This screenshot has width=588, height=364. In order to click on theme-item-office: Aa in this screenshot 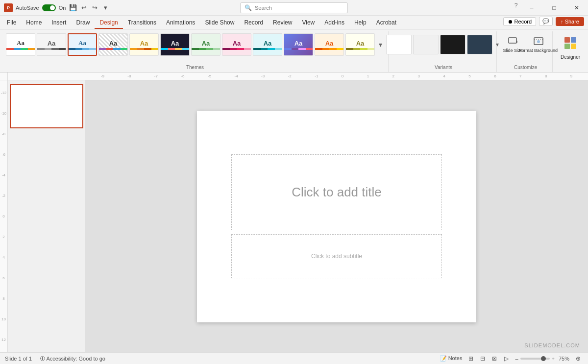, I will do `click(21, 45)`.